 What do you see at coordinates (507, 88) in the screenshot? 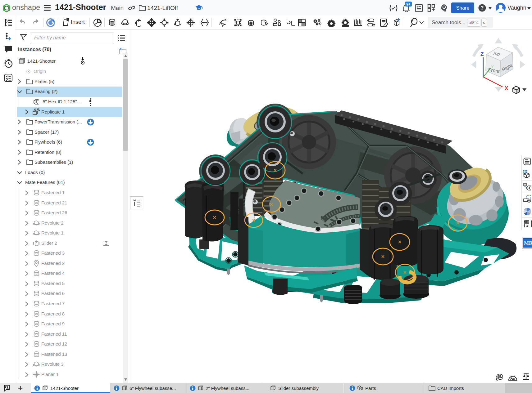
I see `svg-text: X` at bounding box center [507, 88].